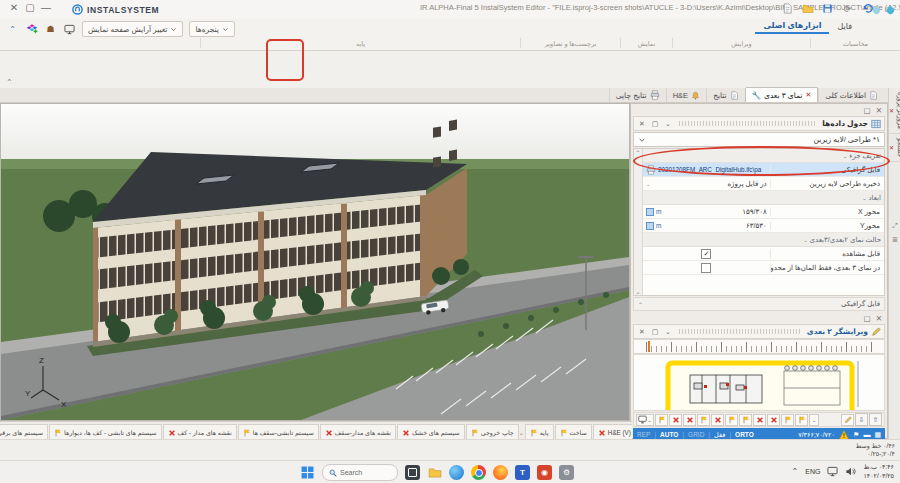 Image resolution: width=900 pixels, height=483 pixels. What do you see at coordinates (669, 434) in the screenshot?
I see `status-auto: AUTO` at bounding box center [669, 434].